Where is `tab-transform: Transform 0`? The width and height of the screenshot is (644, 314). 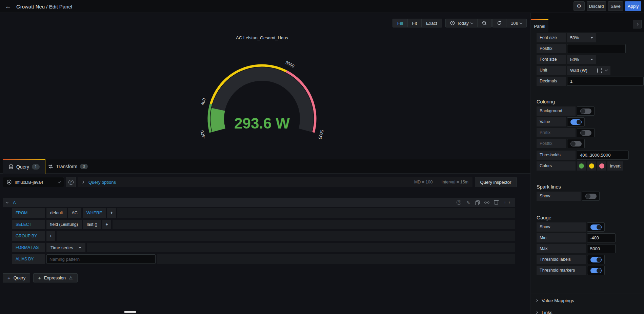 tab-transform: Transform 0 is located at coordinates (68, 166).